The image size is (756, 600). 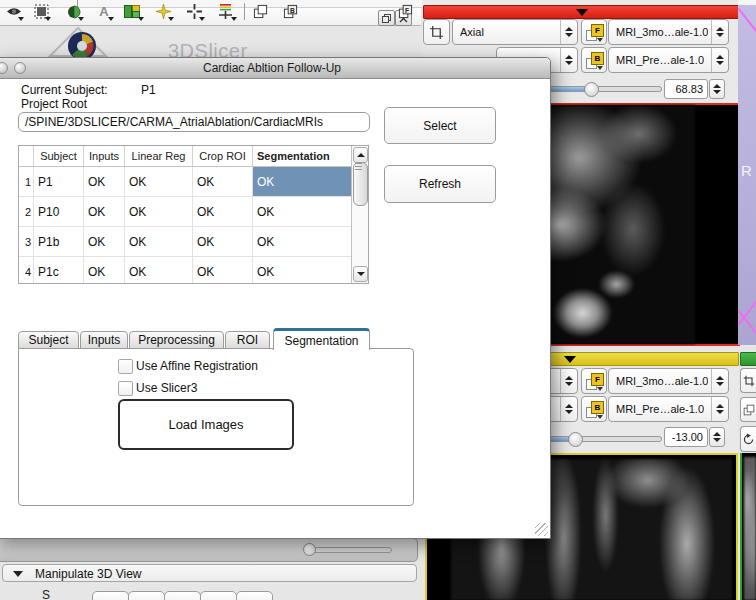 What do you see at coordinates (749, 381) in the screenshot?
I see `crop-icon` at bounding box center [749, 381].